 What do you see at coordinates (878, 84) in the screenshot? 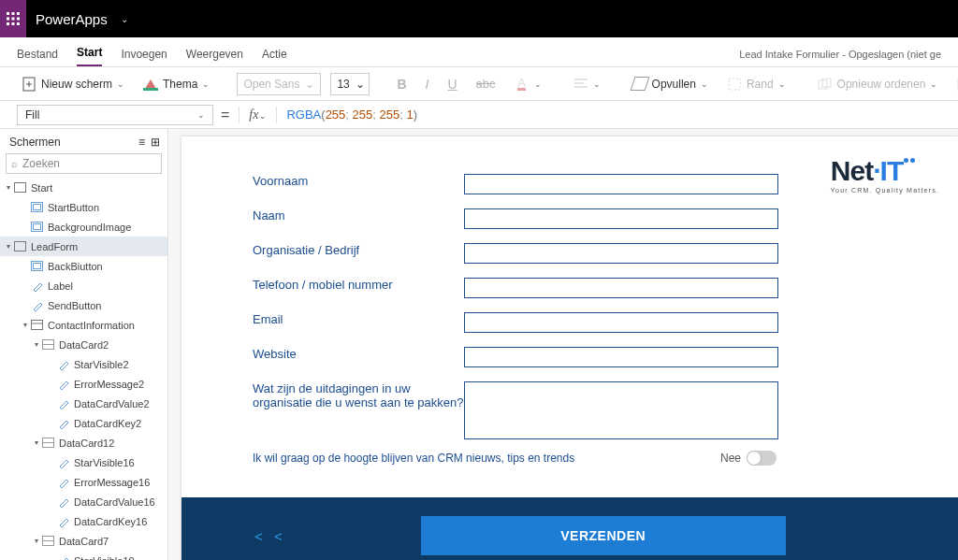
I see `reorder-button: Opnieuw ordenen⌄` at bounding box center [878, 84].